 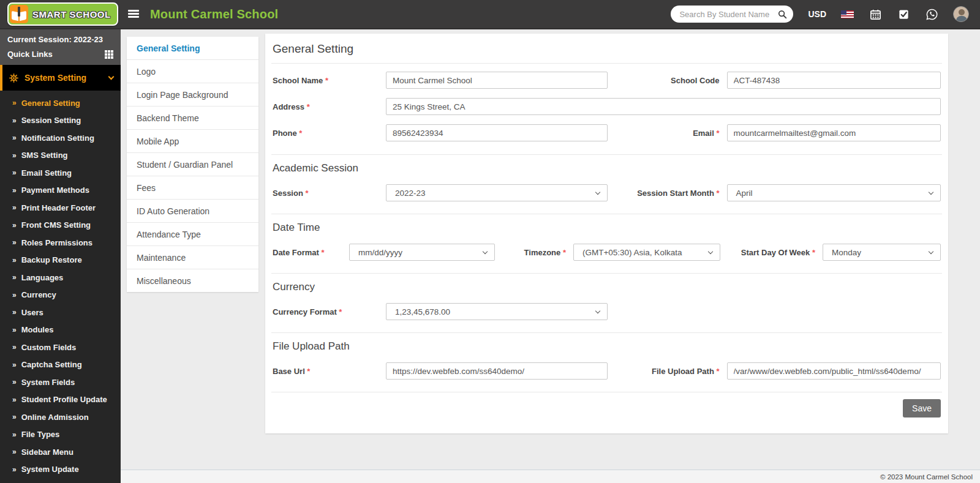 What do you see at coordinates (903, 14) in the screenshot?
I see `tasks-icon` at bounding box center [903, 14].